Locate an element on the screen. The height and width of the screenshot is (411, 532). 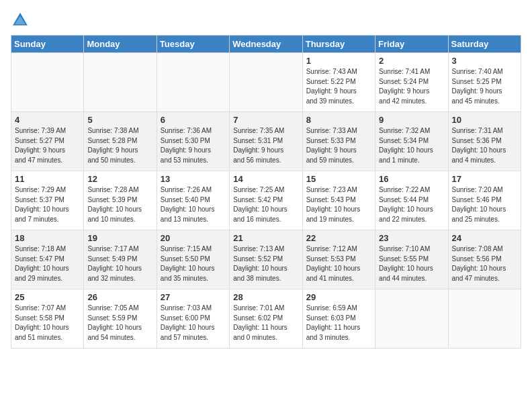
calendar-cell: 7Sunrise: 7:35 AM Sunset: 5:31 PM Daylig… is located at coordinates (266, 142).